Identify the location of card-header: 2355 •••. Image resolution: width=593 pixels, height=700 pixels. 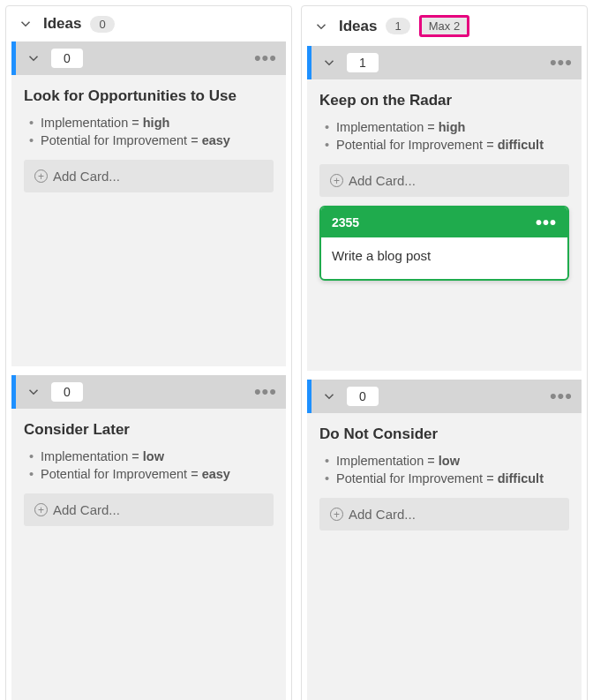
(445, 222).